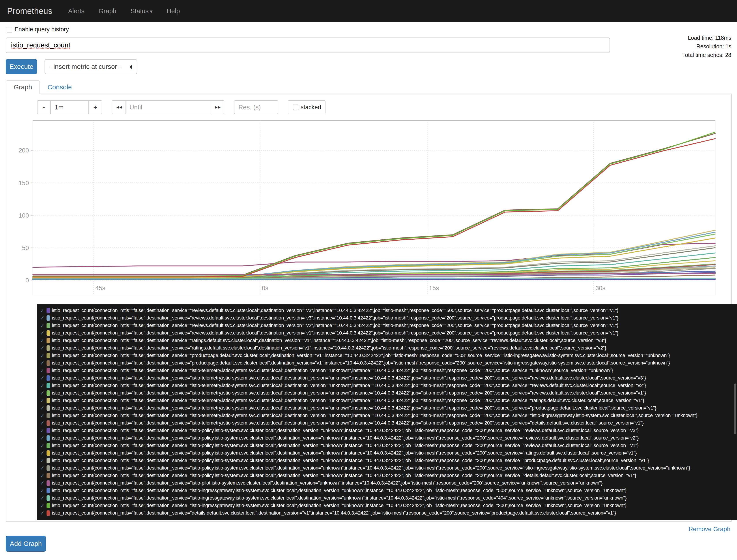 The height and width of the screenshot is (560, 737). I want to click on remove-graph-link: Remove Graph, so click(709, 529).